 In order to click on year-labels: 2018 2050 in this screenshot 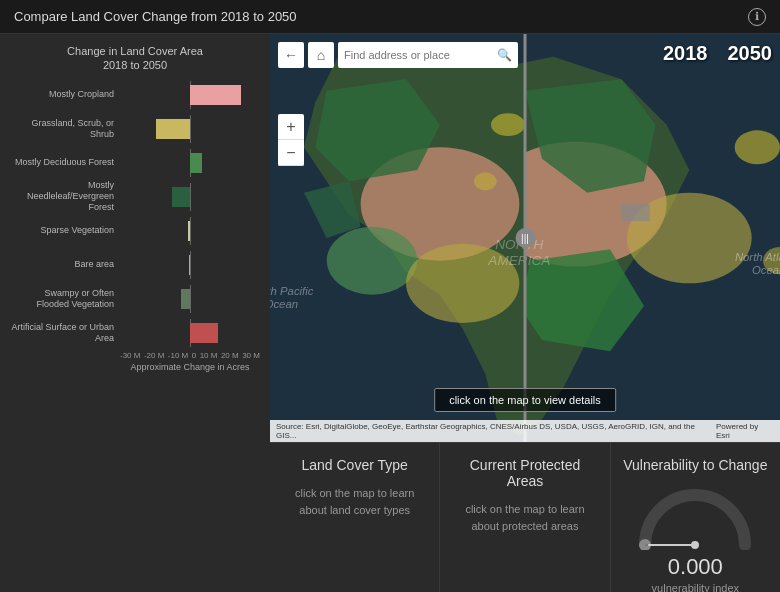, I will do `click(718, 54)`.